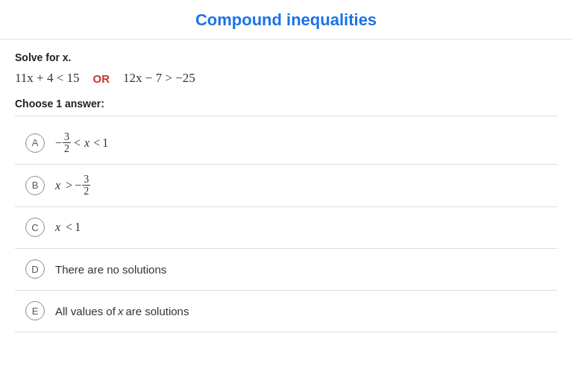 The image size is (572, 392). What do you see at coordinates (35, 227) in the screenshot?
I see `option-c-circle: C` at bounding box center [35, 227].